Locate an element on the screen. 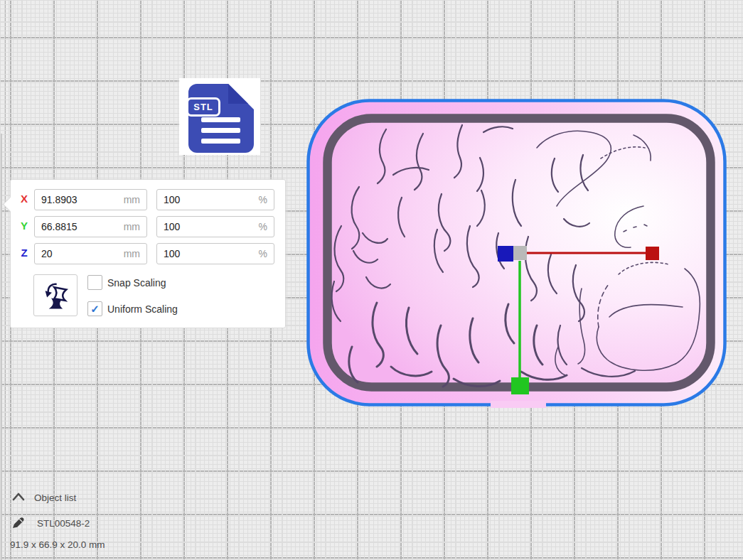 This screenshot has height=560, width=743. x-percent-input is located at coordinates (208, 200).